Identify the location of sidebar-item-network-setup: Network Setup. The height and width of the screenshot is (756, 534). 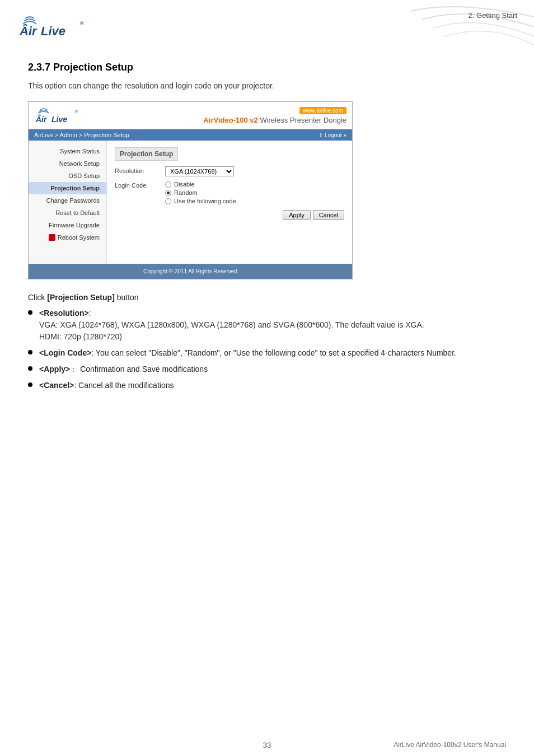
(67, 164).